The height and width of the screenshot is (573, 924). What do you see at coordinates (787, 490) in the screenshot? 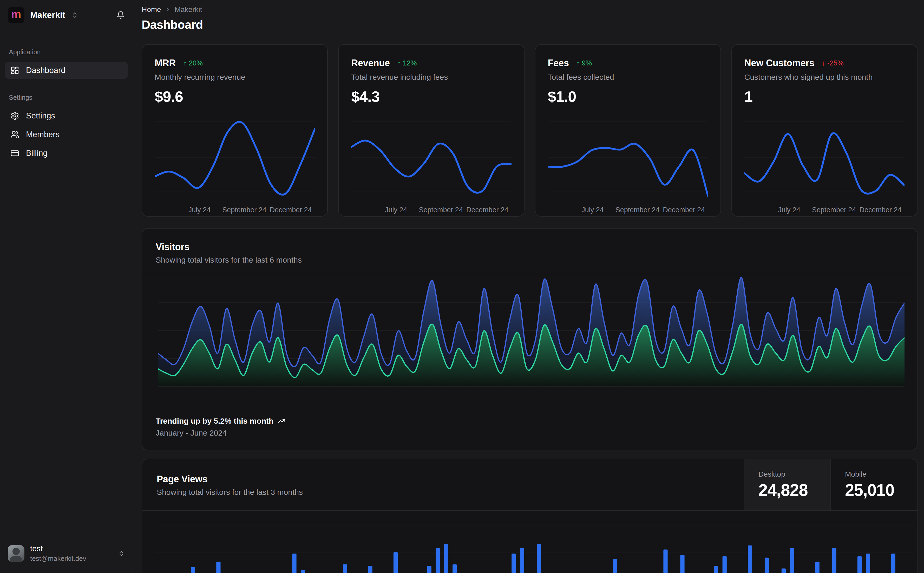
I see `desktop-value: 24,828` at bounding box center [787, 490].